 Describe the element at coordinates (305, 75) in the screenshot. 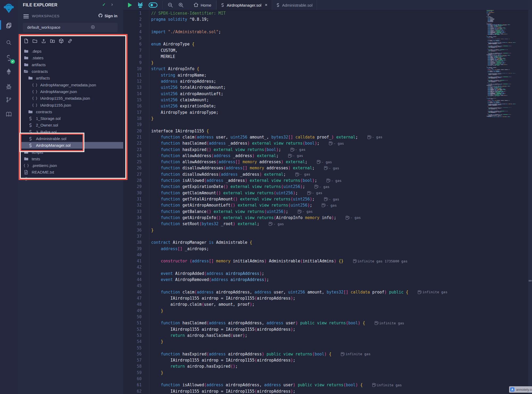

I see `code-line: 11 string airdropName;` at that location.